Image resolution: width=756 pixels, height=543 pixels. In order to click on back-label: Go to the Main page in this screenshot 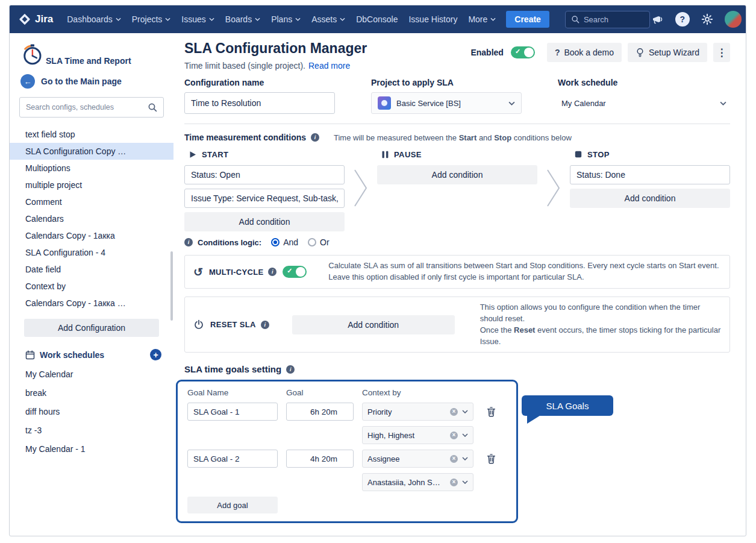, I will do `click(81, 81)`.